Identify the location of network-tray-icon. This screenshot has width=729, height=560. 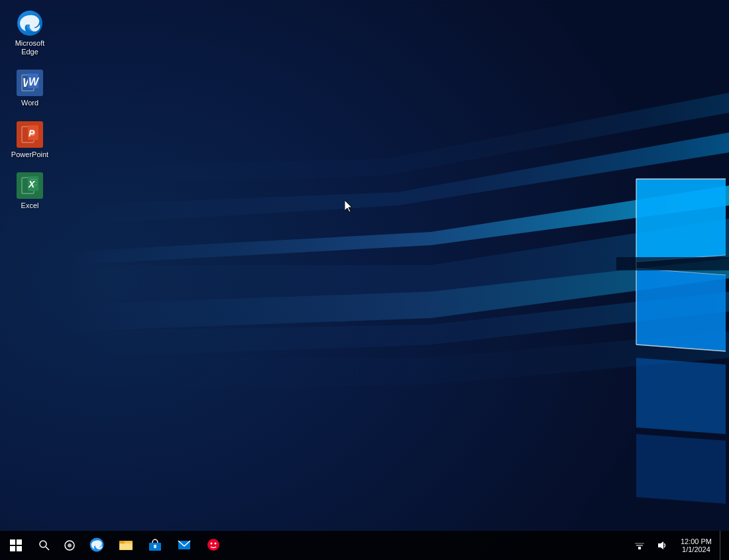
(640, 545).